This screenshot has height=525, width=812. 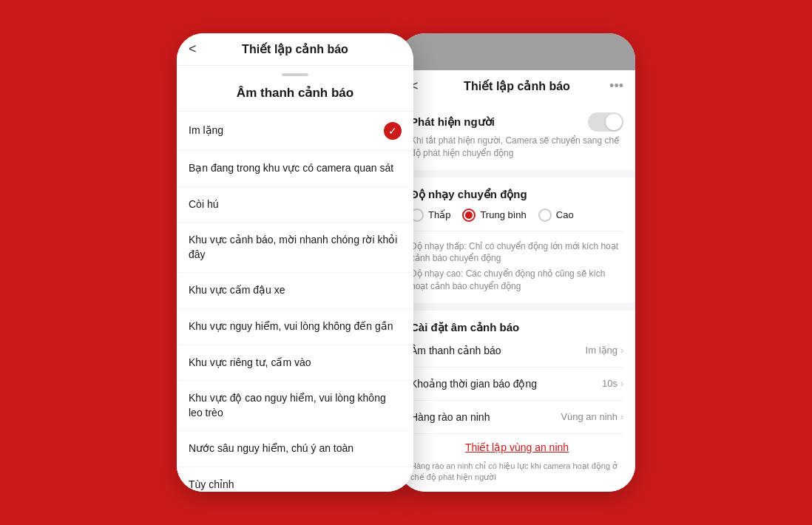 What do you see at coordinates (517, 350) in the screenshot?
I see `alert-sound-row: Âm thanh cảnh báo Im lặng ›` at bounding box center [517, 350].